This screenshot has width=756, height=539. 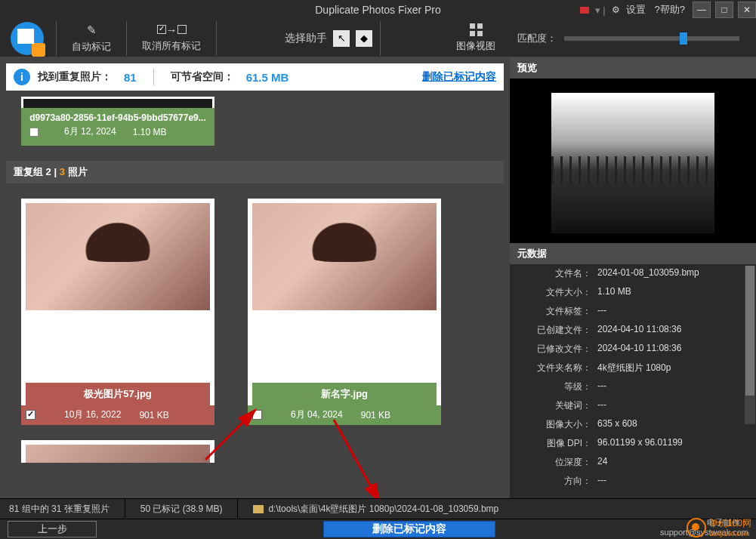 I want to click on previous-group-item: d9973a80-2856-11ef-94b5-9bbd57677e9... 6…, so click(x=118, y=121).